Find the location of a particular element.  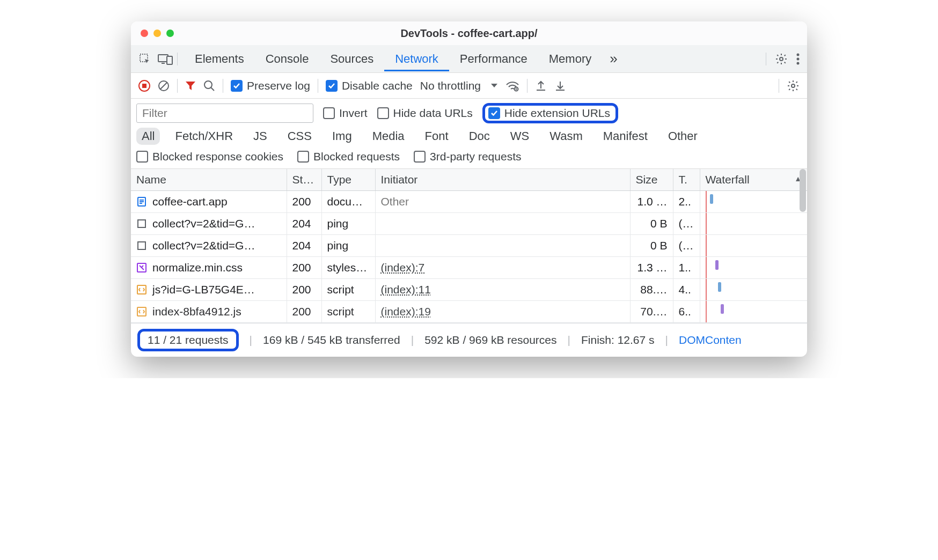

status-cell: 204 is located at coordinates (304, 246).